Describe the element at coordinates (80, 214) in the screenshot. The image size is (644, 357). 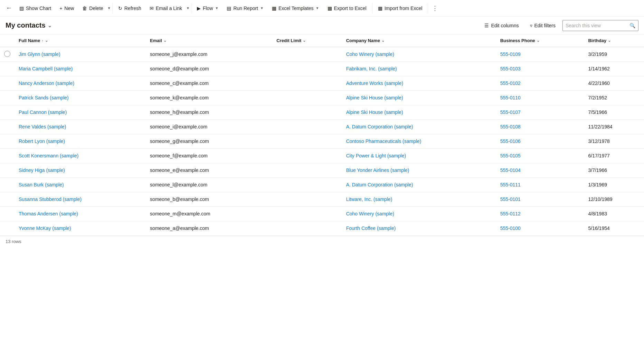
I see `cell-full-name: Thomas Andersen (sample)` at that location.